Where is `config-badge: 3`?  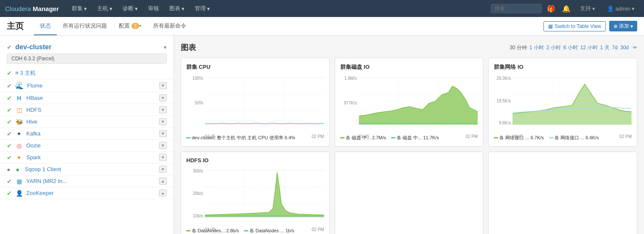
config-badge: 3 is located at coordinates (135, 26).